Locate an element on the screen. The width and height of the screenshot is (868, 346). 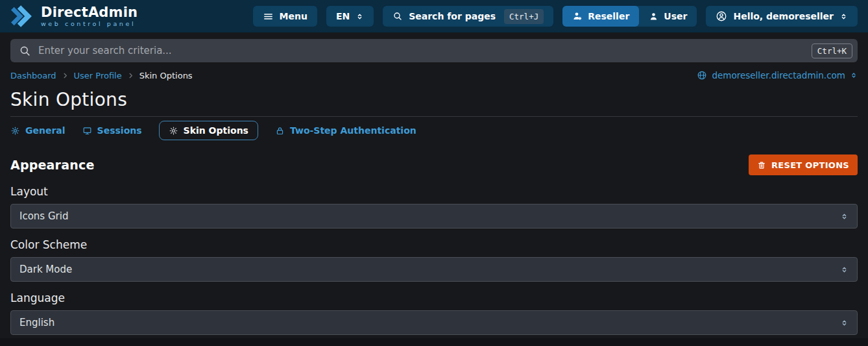
hamburger-icon is located at coordinates (269, 17).